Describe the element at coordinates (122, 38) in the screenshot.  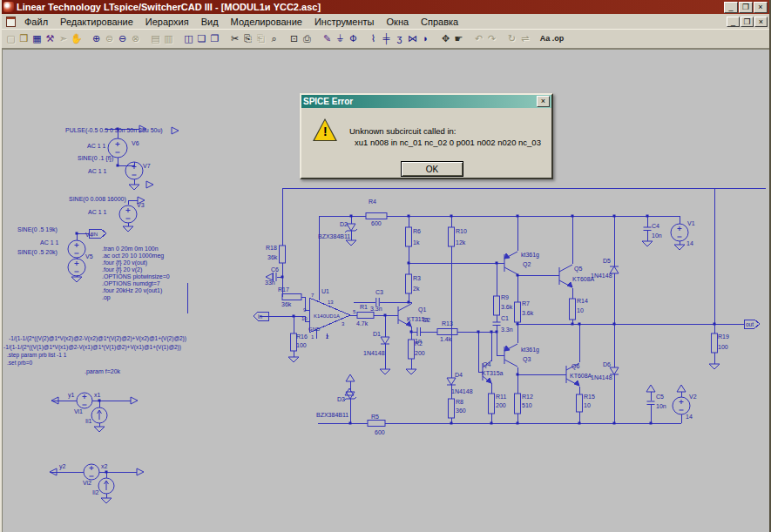
I see `zoom-out-icon: ⊖` at that location.